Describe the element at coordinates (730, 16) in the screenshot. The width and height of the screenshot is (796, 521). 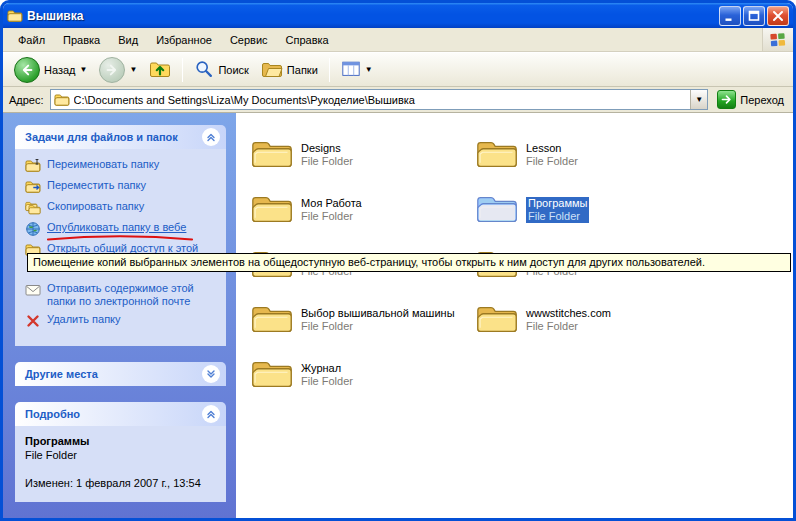
I see `minimize-button` at that location.